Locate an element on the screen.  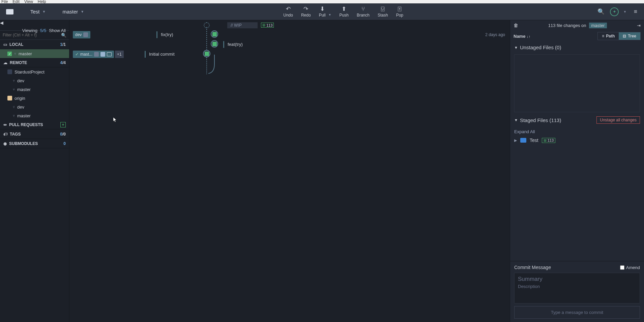
commit-row-1: dev fix(try) 2 days ago is located at coordinates (290, 34).